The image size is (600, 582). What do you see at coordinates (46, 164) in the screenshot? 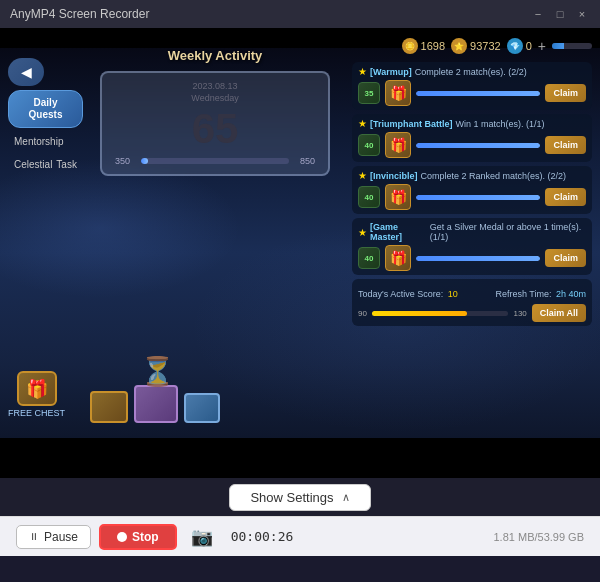
I see `celestial-task-menu-item: Celestial Task` at bounding box center [46, 164].